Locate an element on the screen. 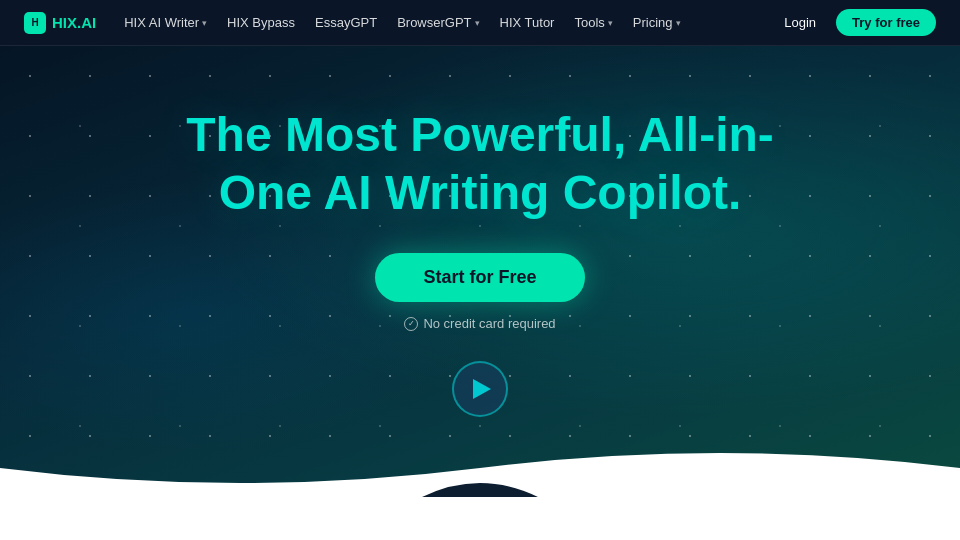  logo: H HIX.AI is located at coordinates (60, 23).